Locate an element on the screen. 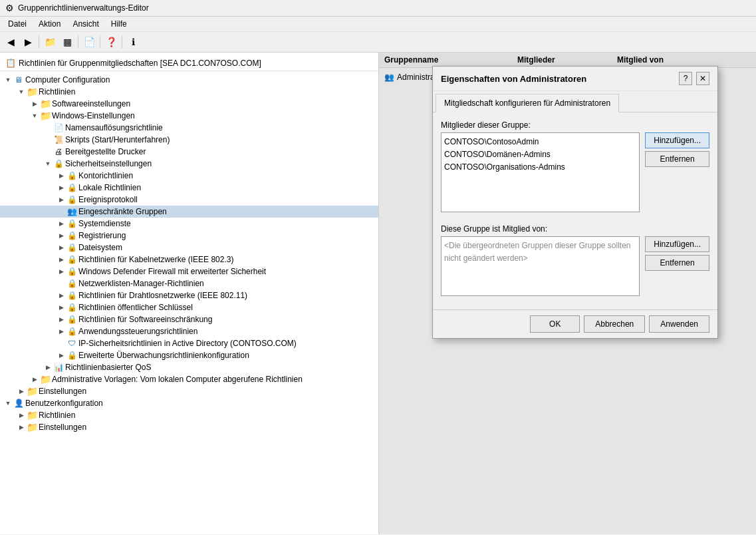 The image size is (756, 535). expander-firewall: ▶ is located at coordinates (61, 271).